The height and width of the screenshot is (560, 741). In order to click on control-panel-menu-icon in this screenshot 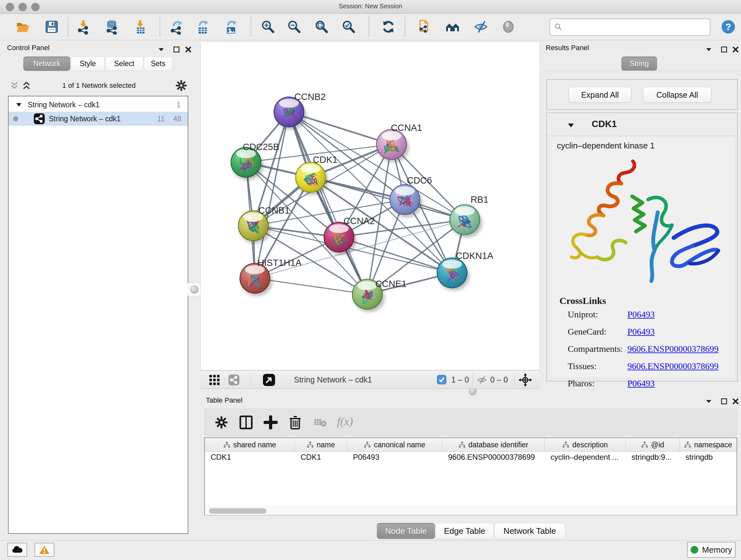, I will do `click(161, 50)`.